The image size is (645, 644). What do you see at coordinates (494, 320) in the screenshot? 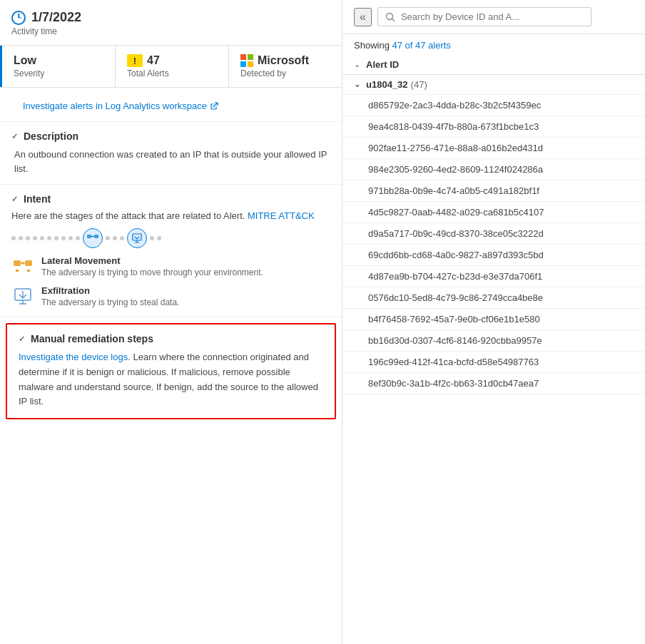
I see `alert-row: b4f76458-7692-45a7-9e0b-cf06e1b1e580` at bounding box center [494, 320].